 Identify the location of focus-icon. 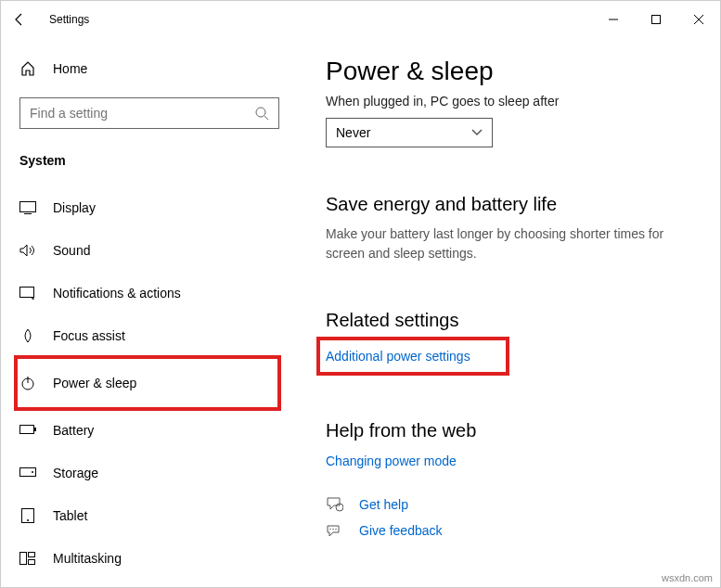
(28, 336).